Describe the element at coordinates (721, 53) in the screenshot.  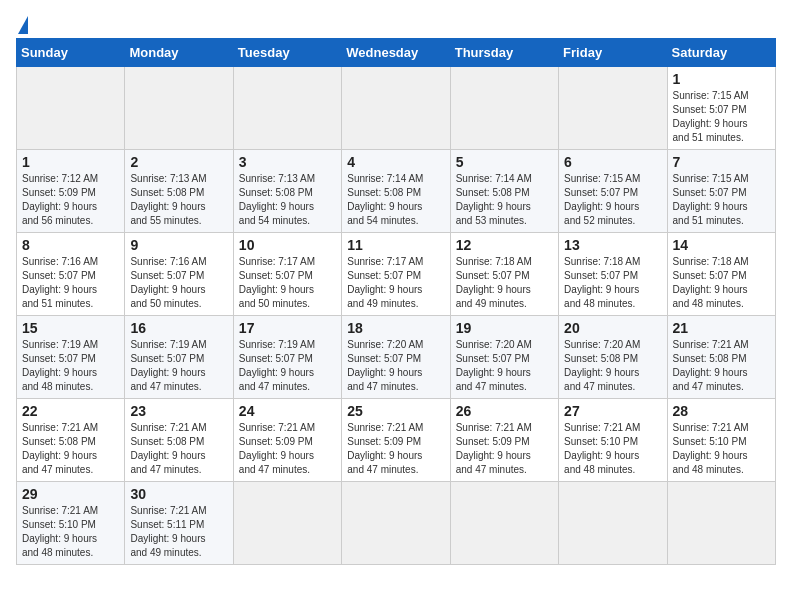
I see `calendar-header-saturday: Saturday` at that location.